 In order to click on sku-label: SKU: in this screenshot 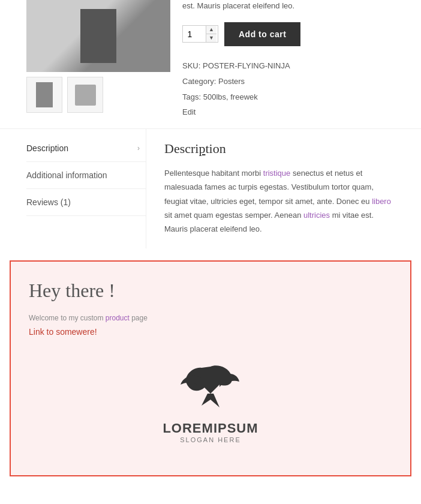, I will do `click(191, 66)`.